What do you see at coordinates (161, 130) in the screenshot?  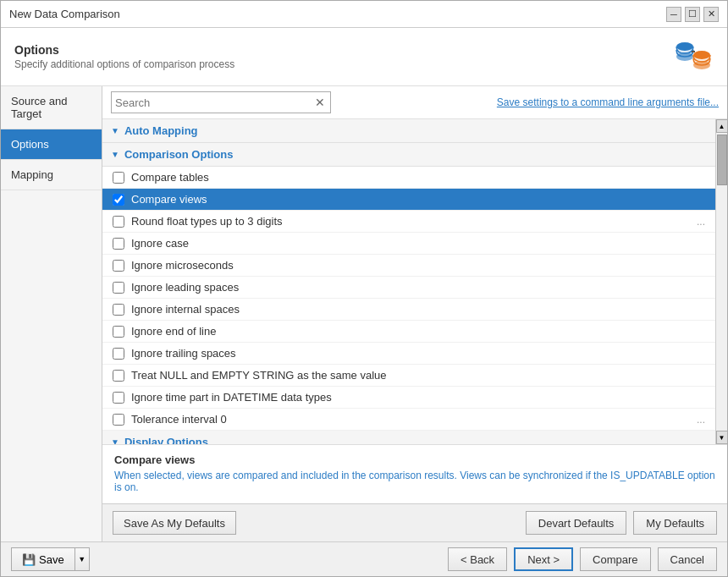 I see `section-title-auto-mapping: Auto Mapping` at bounding box center [161, 130].